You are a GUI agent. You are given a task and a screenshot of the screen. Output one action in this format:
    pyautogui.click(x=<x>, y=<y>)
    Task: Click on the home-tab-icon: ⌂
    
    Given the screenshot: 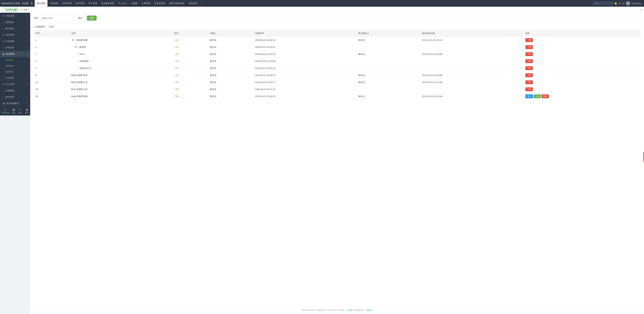 What is the action you would take?
    pyautogui.click(x=2, y=10)
    